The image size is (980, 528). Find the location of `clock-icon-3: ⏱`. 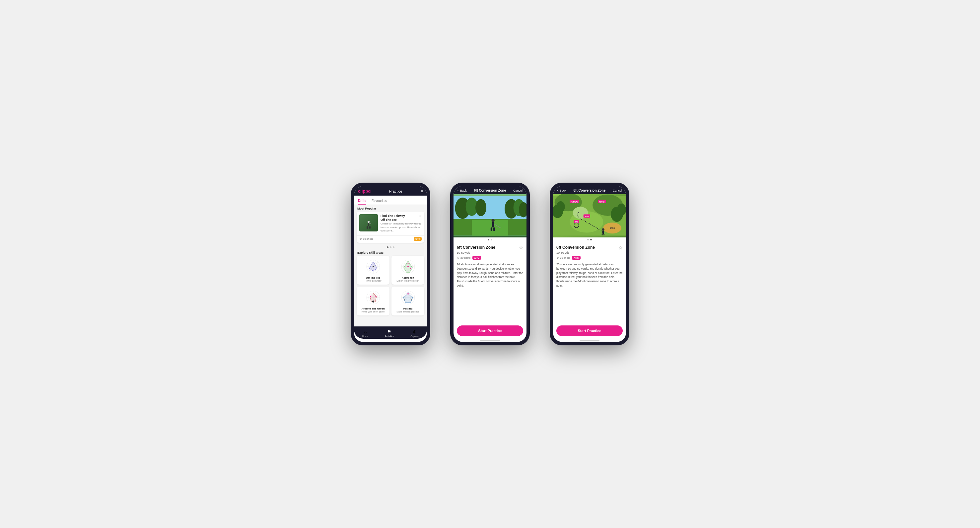

clock-icon-3: ⏱ is located at coordinates (558, 258).